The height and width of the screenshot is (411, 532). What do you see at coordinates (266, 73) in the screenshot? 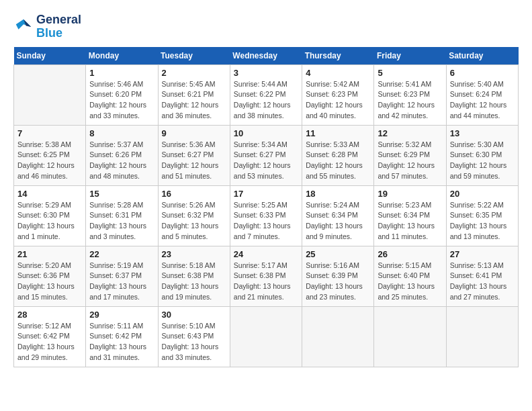
I see `day-number: 3` at bounding box center [266, 73].